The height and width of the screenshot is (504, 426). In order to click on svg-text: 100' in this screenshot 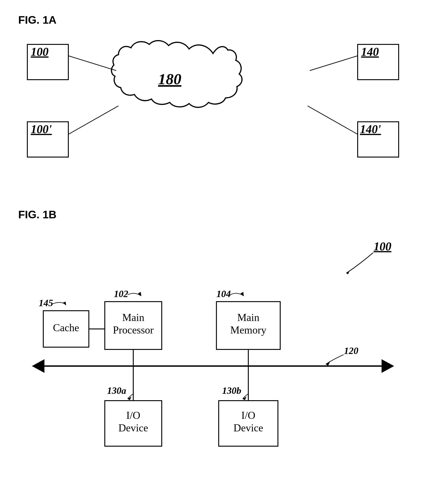, I will do `click(41, 129)`.